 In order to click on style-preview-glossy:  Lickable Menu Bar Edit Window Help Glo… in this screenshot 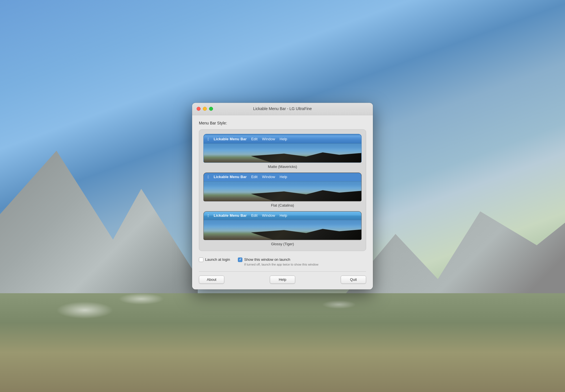, I will do `click(282, 229)`.